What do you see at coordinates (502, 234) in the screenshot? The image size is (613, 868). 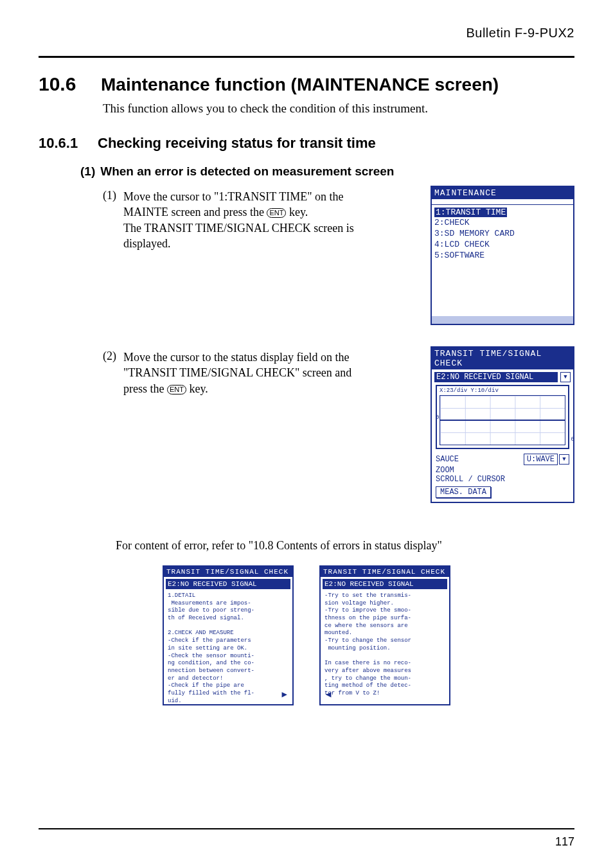 I see `maint-menu-item-3: 3:SD MEMORY CARD` at bounding box center [502, 234].